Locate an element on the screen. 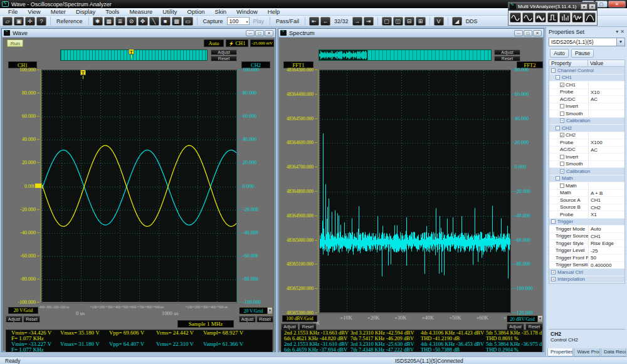 This screenshot has width=627, height=364. property-row-ch1: ✓CH1 is located at coordinates (587, 85).